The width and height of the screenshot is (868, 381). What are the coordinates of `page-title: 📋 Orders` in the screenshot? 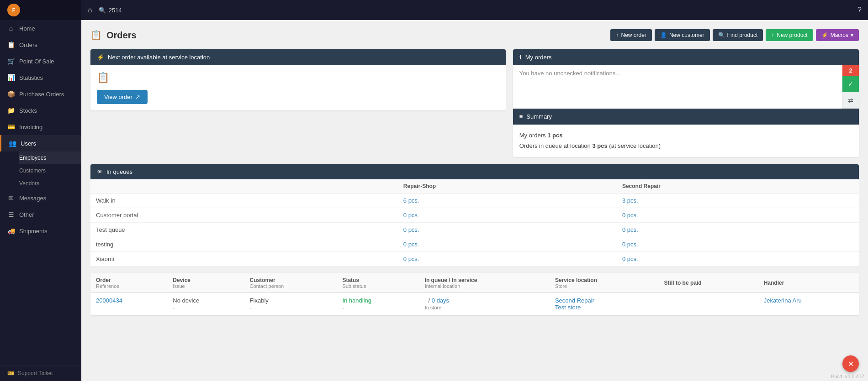 It's located at (113, 35).